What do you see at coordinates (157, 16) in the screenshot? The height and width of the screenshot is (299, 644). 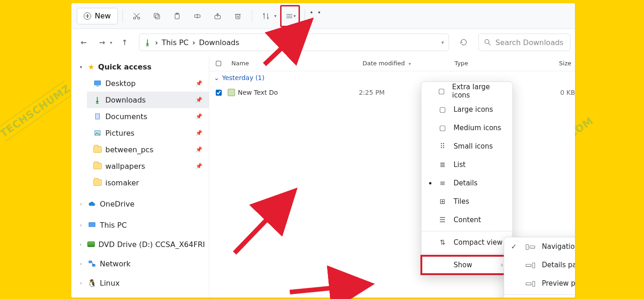 I see `copy-icon` at bounding box center [157, 16].